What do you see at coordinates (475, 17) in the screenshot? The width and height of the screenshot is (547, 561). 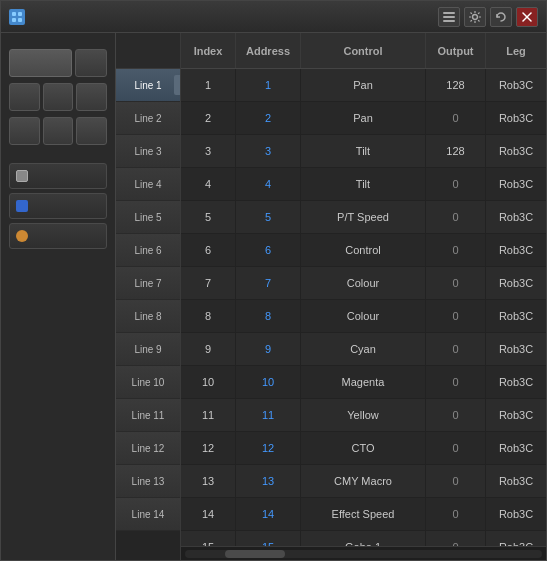 I see `settings-button` at bounding box center [475, 17].